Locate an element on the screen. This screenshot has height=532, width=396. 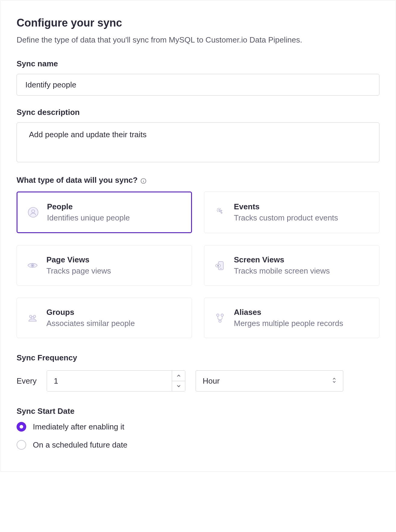
card-people: People Identifies unique people is located at coordinates (104, 212).